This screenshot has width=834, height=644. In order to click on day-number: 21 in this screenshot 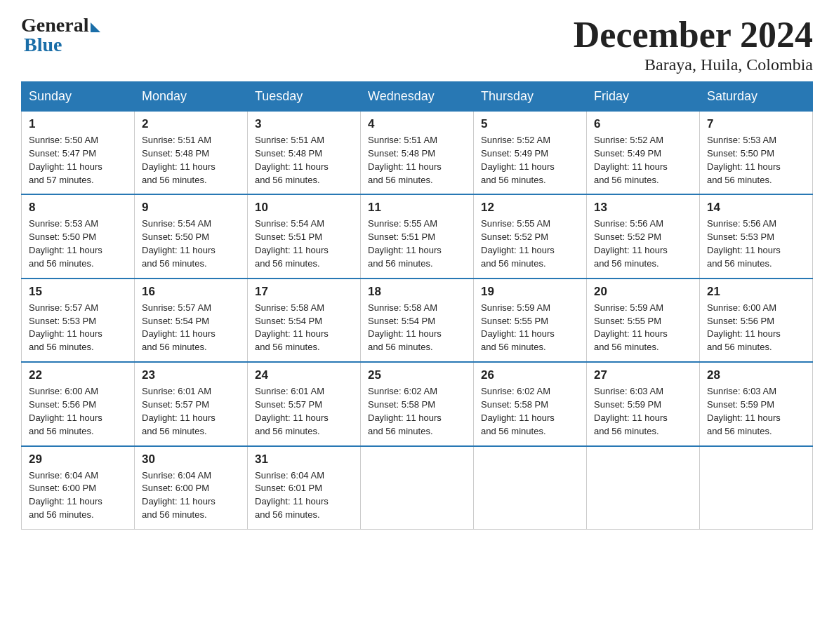, I will do `click(756, 292)`.